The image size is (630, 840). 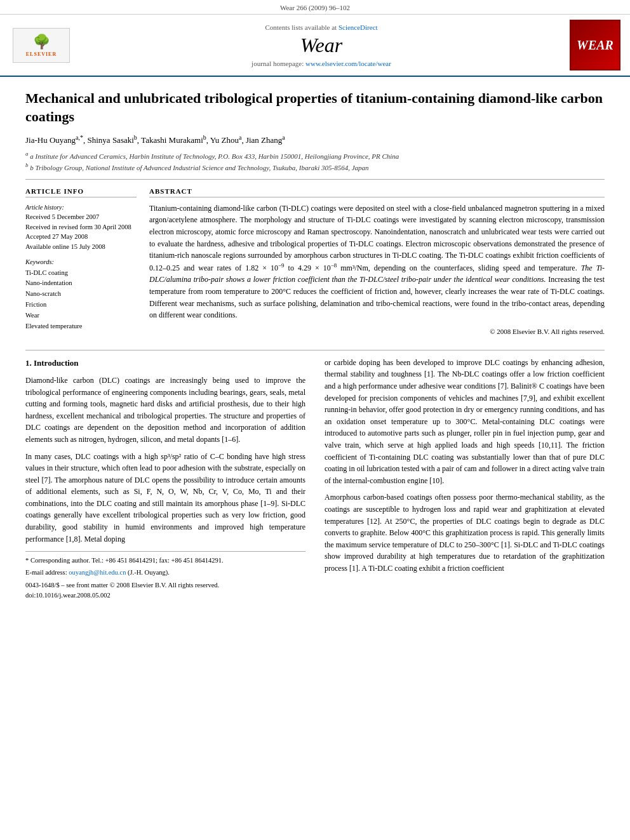 I want to click on keywords-block: Keywords: Ti-DLC coating Nano-indentatio…, so click(x=81, y=295).